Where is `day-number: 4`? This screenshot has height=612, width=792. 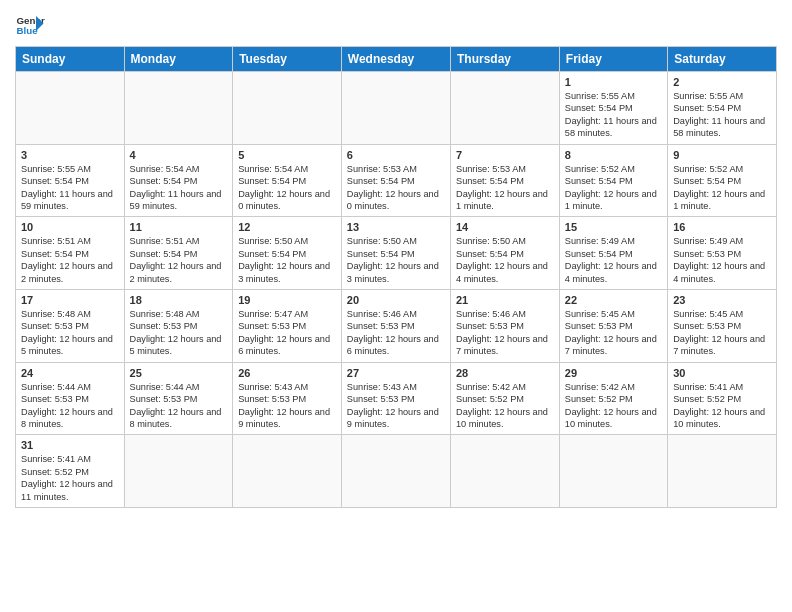 day-number: 4 is located at coordinates (179, 155).